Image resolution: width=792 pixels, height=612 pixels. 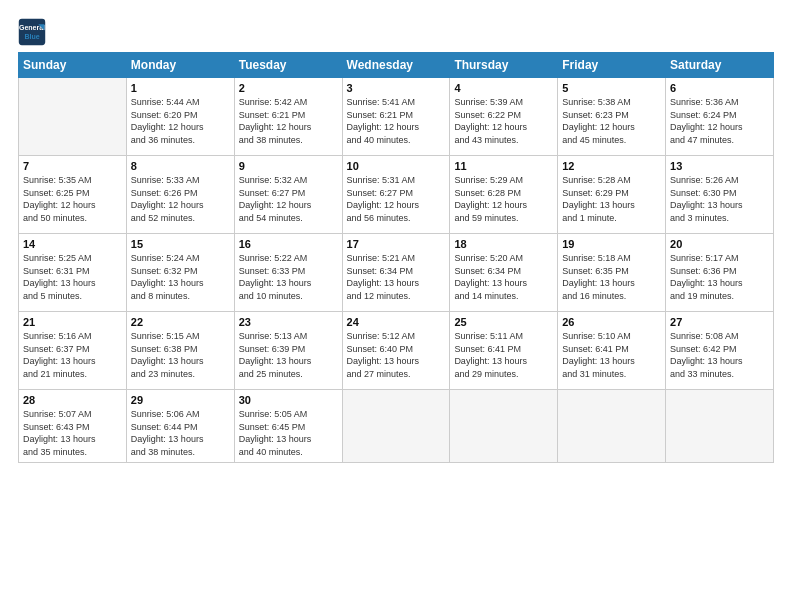 What do you see at coordinates (288, 433) in the screenshot?
I see `day-info: Sunrise: 5:05 AM Sunset: 6:45 PM Dayligh…` at bounding box center [288, 433].